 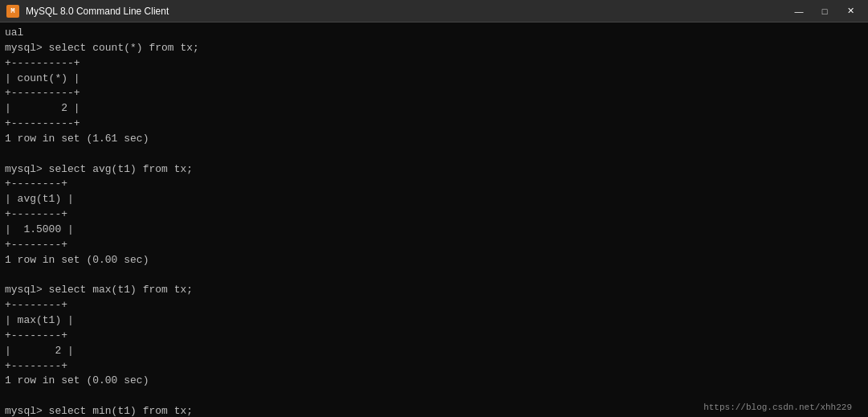 What do you see at coordinates (850, 11) in the screenshot?
I see `close-button: ✕` at bounding box center [850, 11].